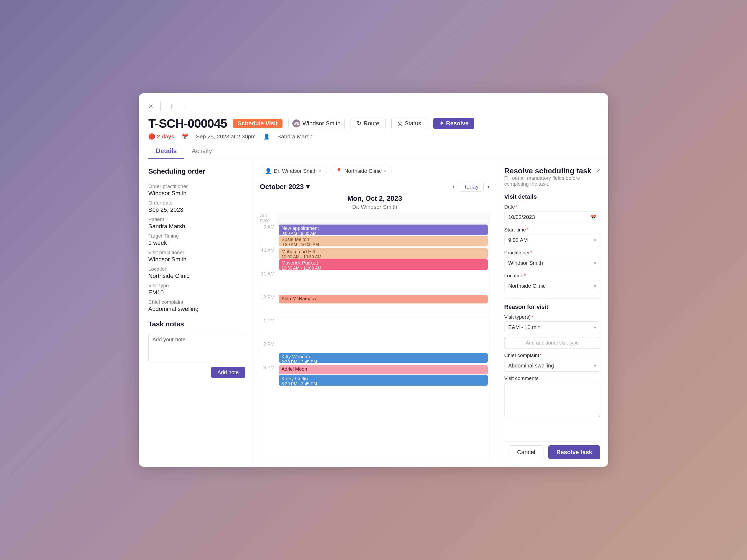 Image resolution: width=747 pixels, height=560 pixels. Describe the element at coordinates (383, 265) in the screenshot. I see `event-maverick-puckett: Maverick Puckett 10:30 AM - 11:00 AM` at that location.